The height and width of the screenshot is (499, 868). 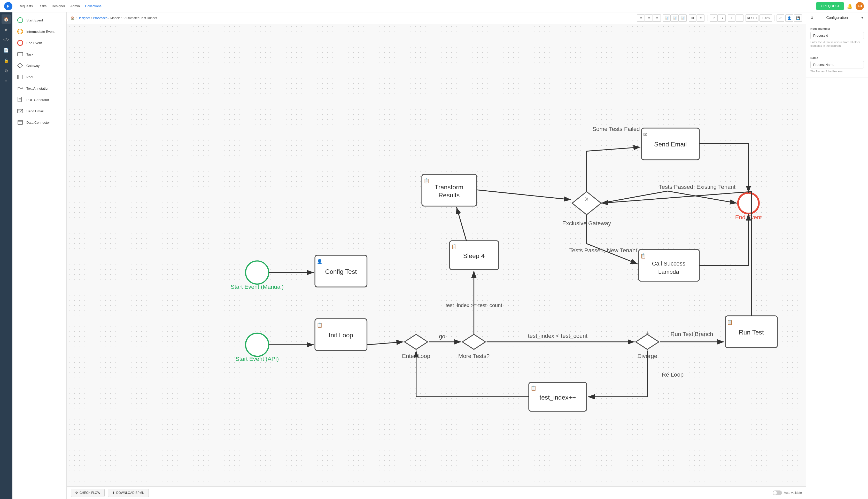 I want to click on home-breadcrumb-icon: 🏠, so click(x=73, y=18).